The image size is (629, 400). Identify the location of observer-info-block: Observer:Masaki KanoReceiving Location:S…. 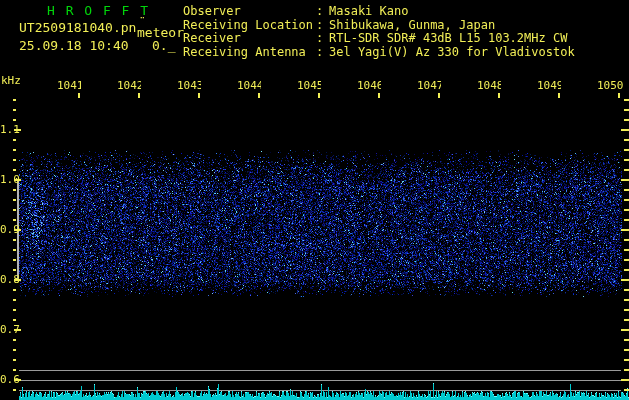
(379, 32).